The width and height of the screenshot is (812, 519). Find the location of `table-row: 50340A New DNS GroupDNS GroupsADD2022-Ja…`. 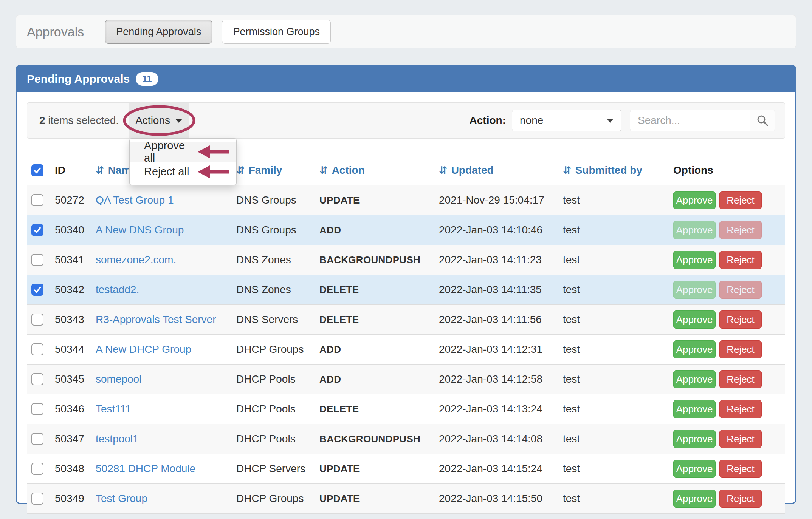

table-row: 50340A New DNS GroupDNS GroupsADD2022-Ja… is located at coordinates (406, 230).